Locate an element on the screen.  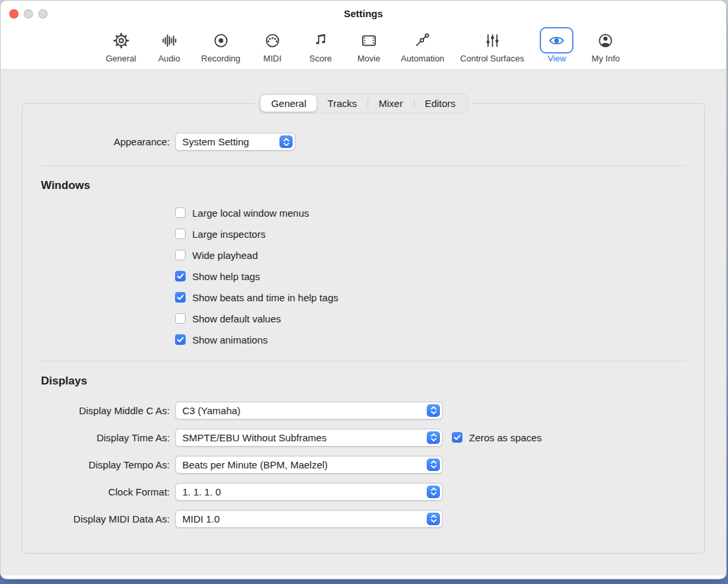
toolbar-item-audio: Audio is located at coordinates (169, 45).